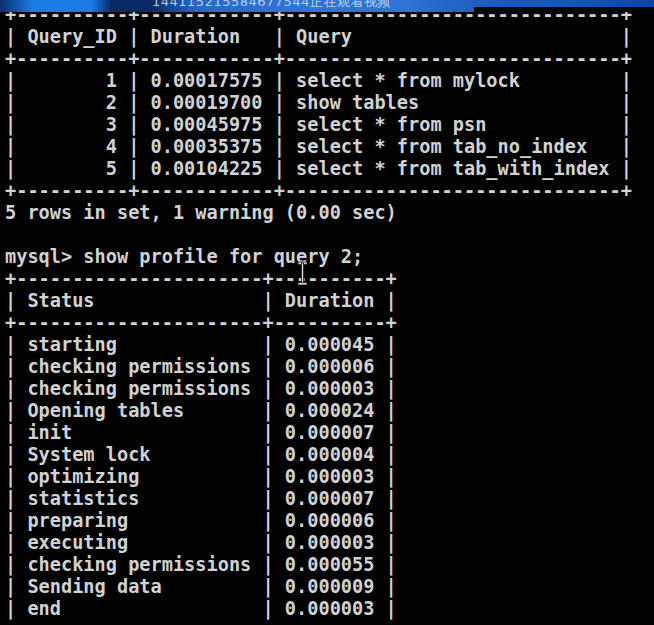 Image resolution: width=654 pixels, height=625 pixels. Describe the element at coordinates (330, 213) in the screenshot. I see `terminal-line: 5 rows in set, 1 warning (0.00 sec)` at that location.